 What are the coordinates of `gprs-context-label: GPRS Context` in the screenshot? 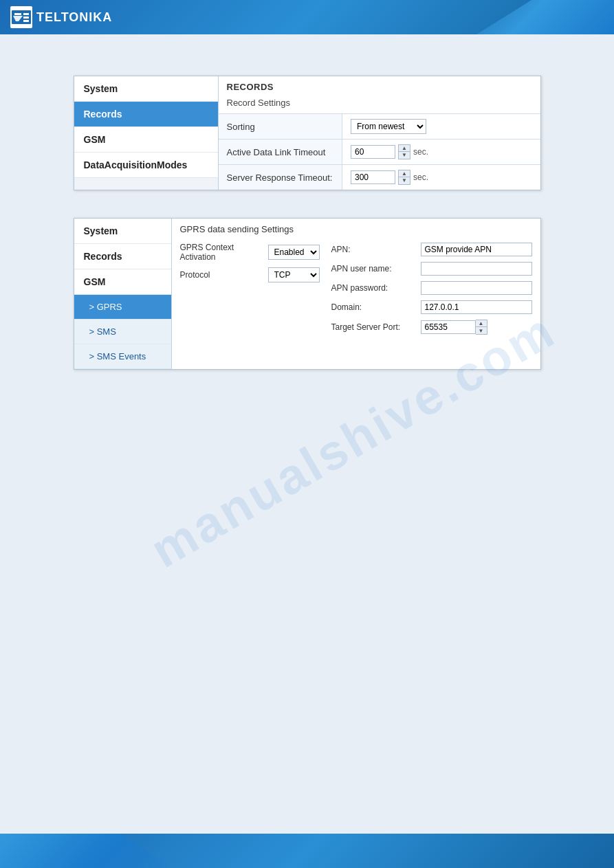 It's located at (221, 247).